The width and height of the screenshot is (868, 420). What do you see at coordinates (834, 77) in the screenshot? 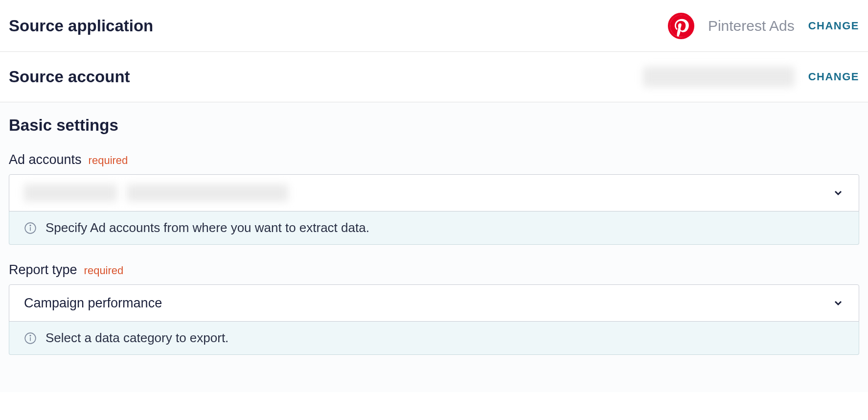
I see `change-account-button: CHANGE` at bounding box center [834, 77].